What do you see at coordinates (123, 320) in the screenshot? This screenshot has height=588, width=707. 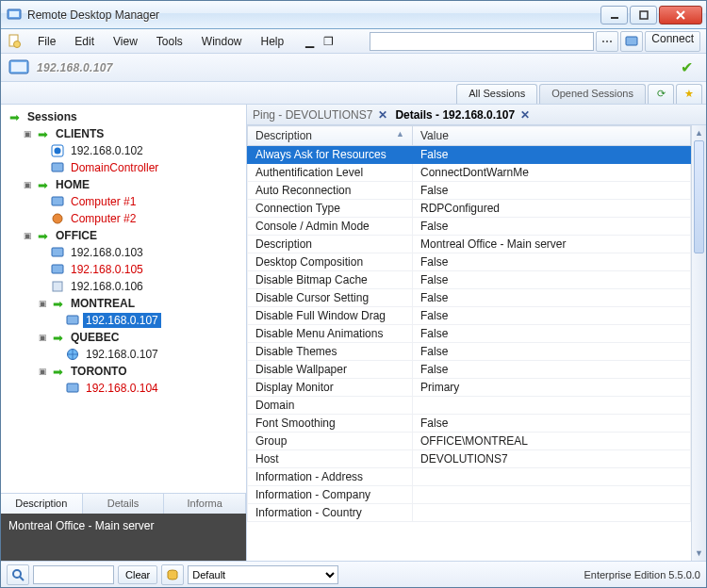 I see `tree-item-selected: 192.168.0.107` at bounding box center [123, 320].